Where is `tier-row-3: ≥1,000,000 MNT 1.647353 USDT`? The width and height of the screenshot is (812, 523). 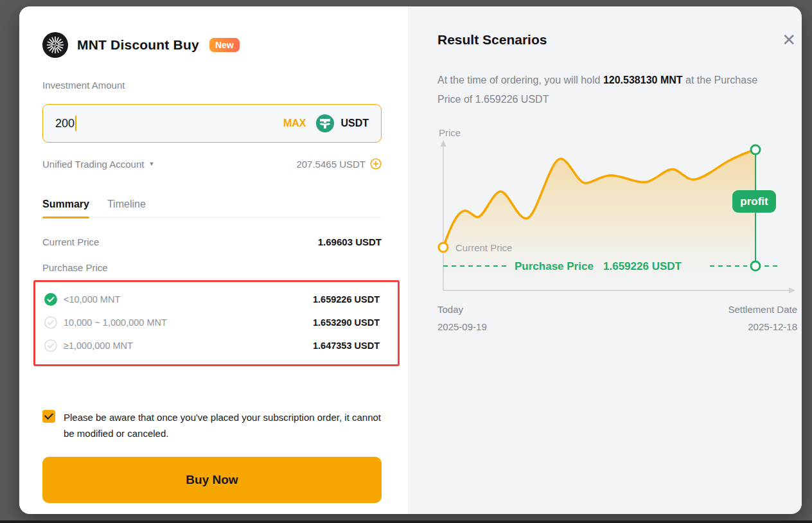 tier-row-3: ≥1,000,000 MNT 1.647353 USDT is located at coordinates (212, 346).